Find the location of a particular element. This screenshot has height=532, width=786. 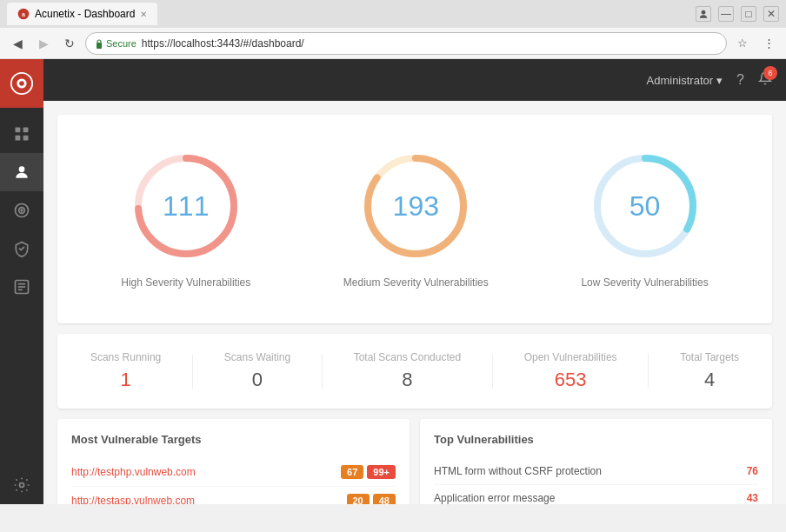

vuln-name-2: Application error message is located at coordinates (590, 498).